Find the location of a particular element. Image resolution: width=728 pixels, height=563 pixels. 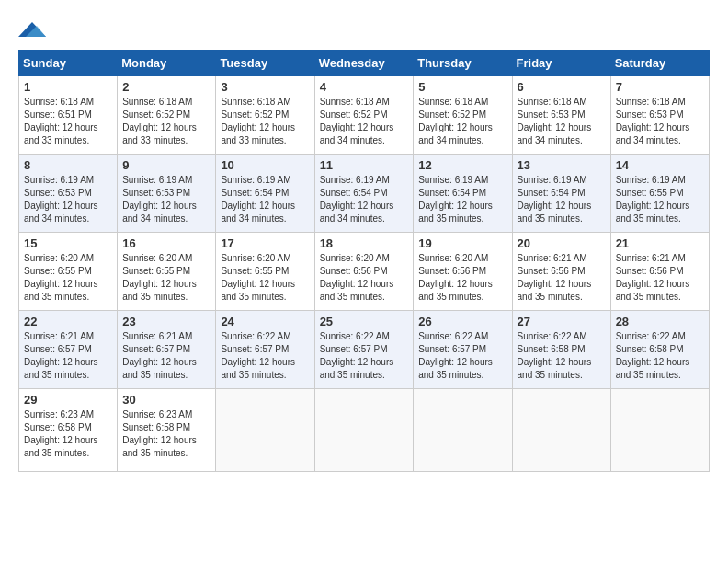

day-number: 27 is located at coordinates (562, 322).